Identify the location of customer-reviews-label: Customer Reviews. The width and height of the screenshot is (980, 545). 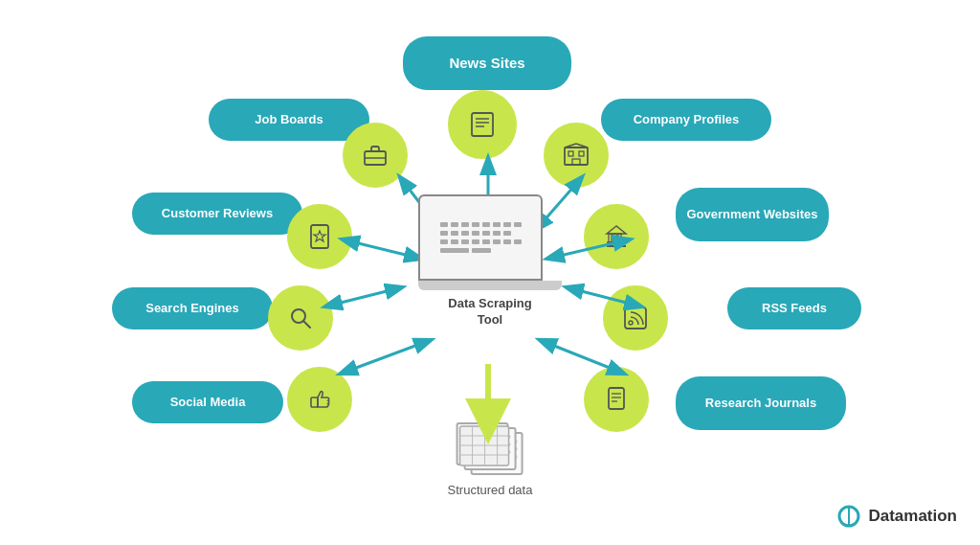
(217, 214).